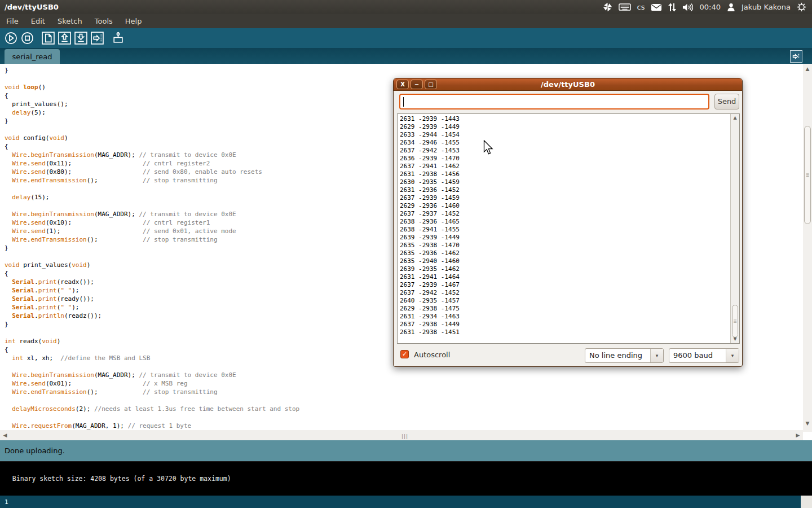 The image size is (812, 508). I want to click on status-message: Done uploading., so click(35, 450).